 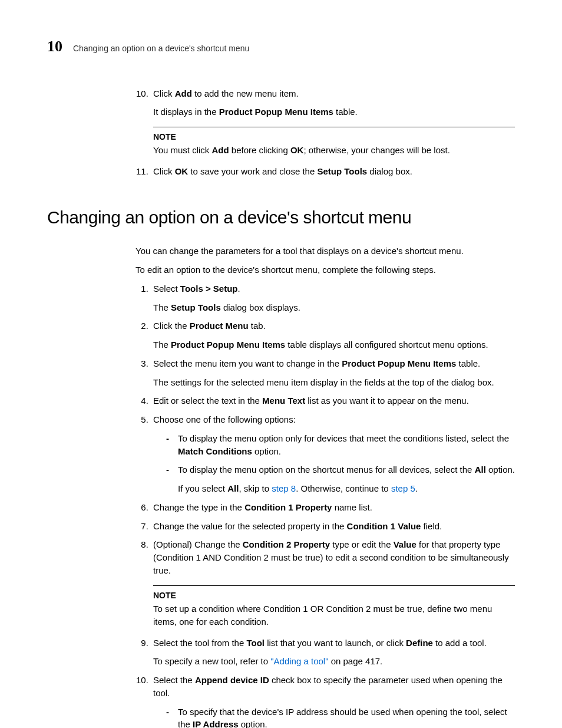 What do you see at coordinates (334, 661) in the screenshot?
I see `step-9-sub: To specify a new tool, refer to "Adding …` at bounding box center [334, 661].